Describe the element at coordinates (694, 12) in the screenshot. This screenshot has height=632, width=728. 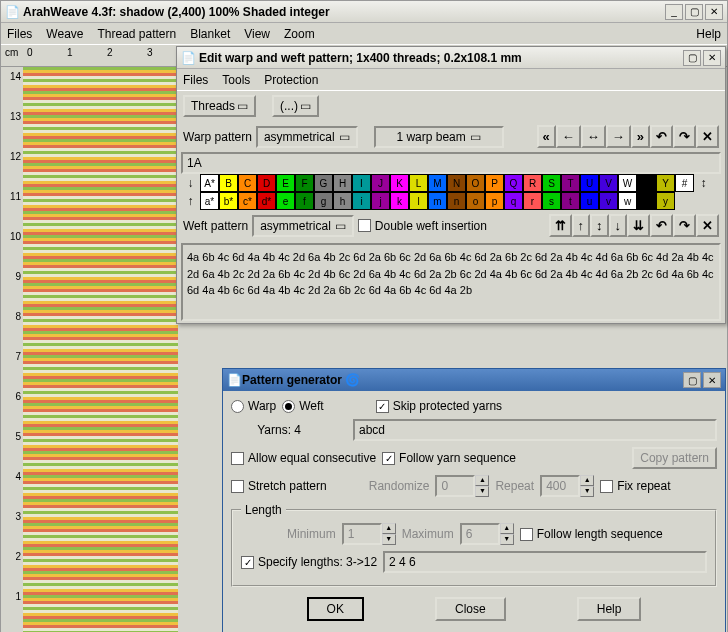
I see `maximize-button: ▢` at that location.